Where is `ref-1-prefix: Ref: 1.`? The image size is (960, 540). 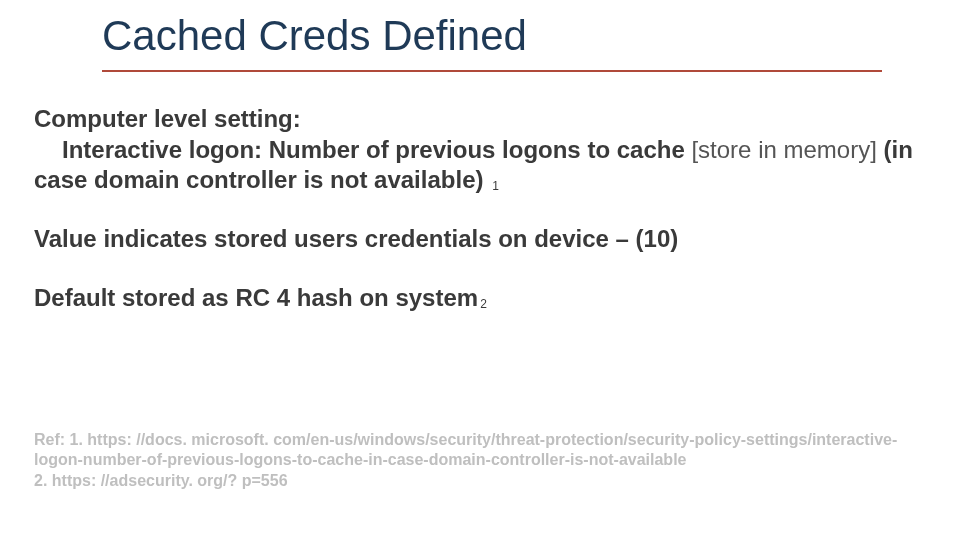
ref-1-prefix: Ref: 1. is located at coordinates (60, 440).